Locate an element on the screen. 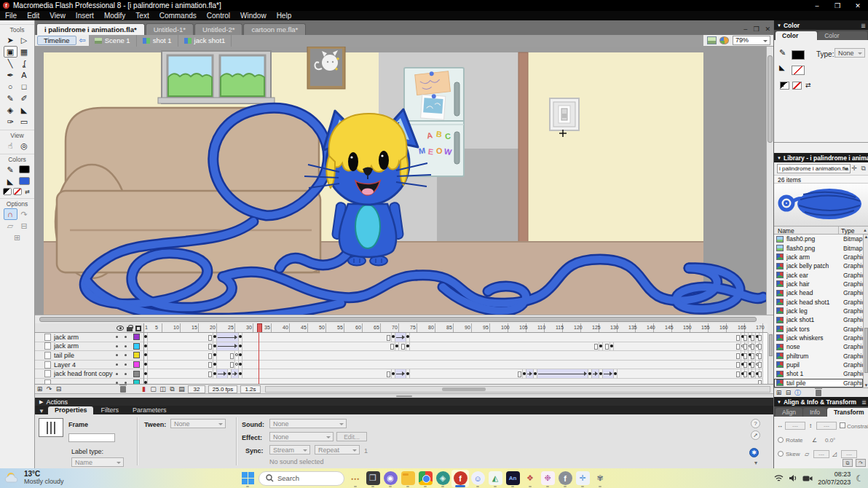  library-item: jack shot1Graphic is located at coordinates (818, 320).